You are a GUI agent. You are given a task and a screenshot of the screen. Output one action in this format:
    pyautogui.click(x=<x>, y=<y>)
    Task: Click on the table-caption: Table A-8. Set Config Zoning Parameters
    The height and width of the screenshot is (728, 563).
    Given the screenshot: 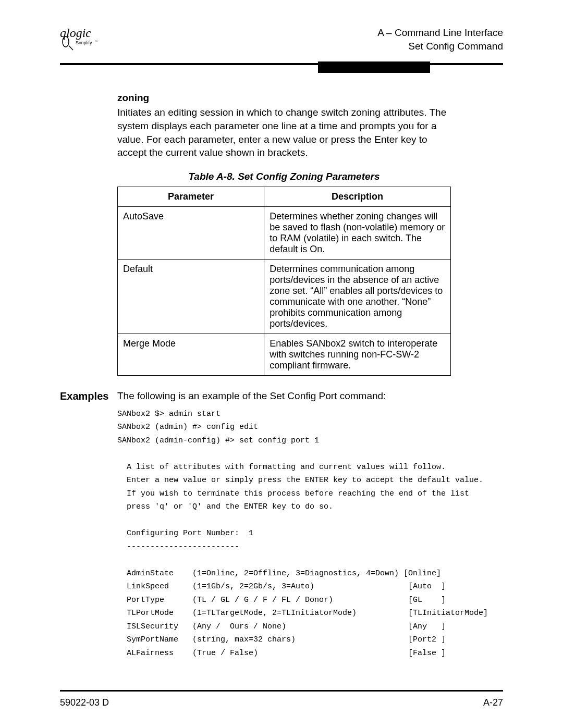 What is the action you would take?
    pyautogui.click(x=284, y=177)
    